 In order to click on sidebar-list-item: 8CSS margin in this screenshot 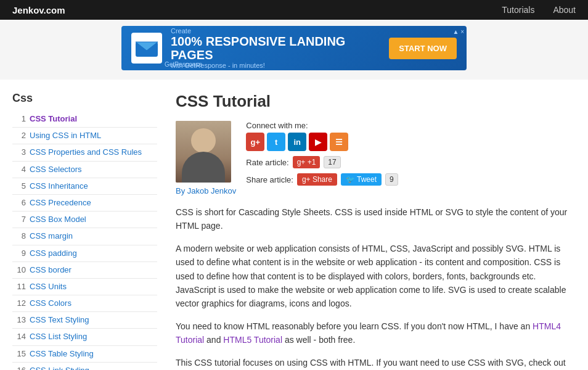, I will do `click(85, 237)`.